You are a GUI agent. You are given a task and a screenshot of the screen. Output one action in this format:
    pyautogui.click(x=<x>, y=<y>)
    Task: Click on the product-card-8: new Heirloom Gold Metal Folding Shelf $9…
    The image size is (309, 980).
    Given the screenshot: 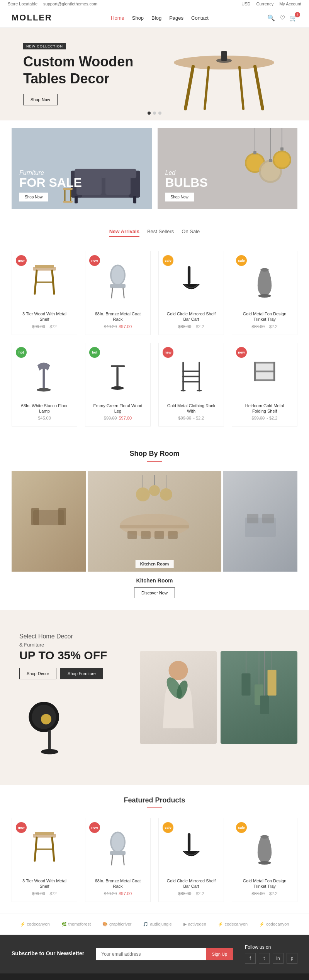 What is the action you would take?
    pyautogui.click(x=265, y=385)
    